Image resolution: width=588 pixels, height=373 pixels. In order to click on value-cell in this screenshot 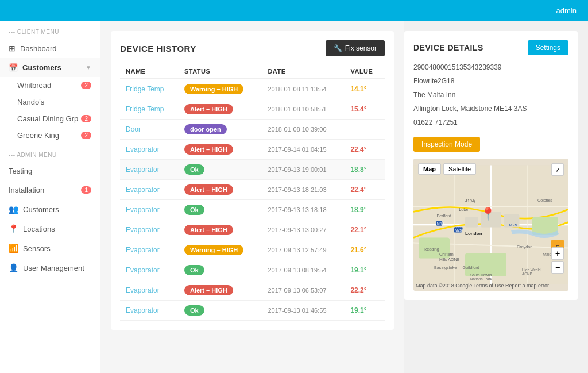, I will do `click(365, 130)`.